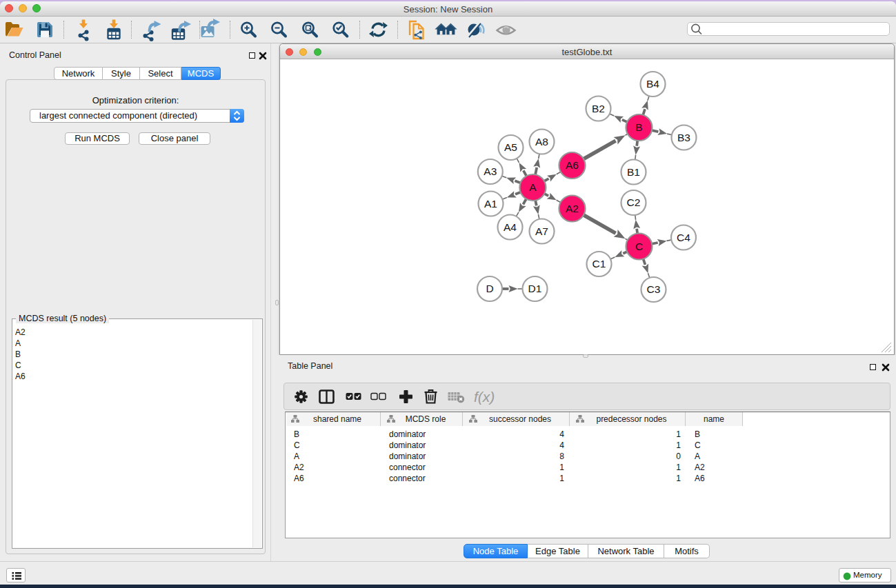 Image resolution: width=896 pixels, height=588 pixels. Describe the element at coordinates (535, 288) in the screenshot. I see `svg-text: D1` at that location.